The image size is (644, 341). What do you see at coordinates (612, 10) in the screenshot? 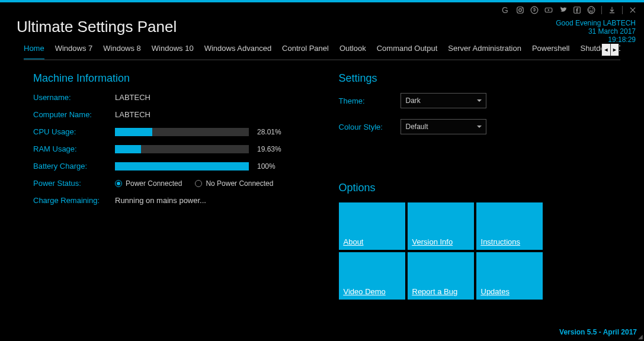
I see `download-icon` at bounding box center [612, 10].